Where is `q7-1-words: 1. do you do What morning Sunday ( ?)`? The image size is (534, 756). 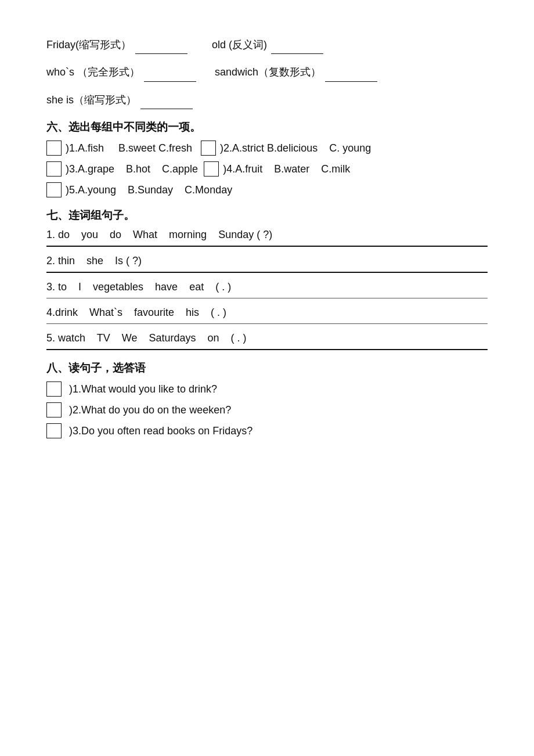 q7-1-words: 1. do you do What morning Sunday ( ?) is located at coordinates (267, 235).